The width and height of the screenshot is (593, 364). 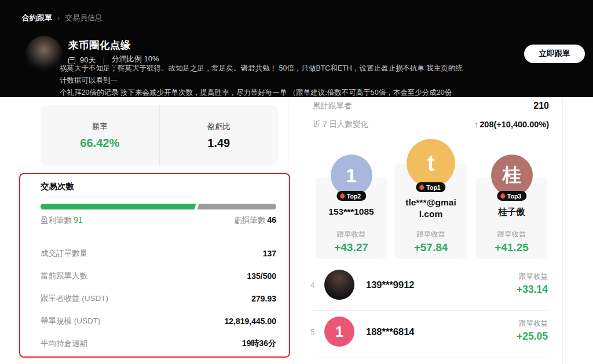 What do you see at coordinates (159, 253) in the screenshot?
I see `stat-row-orders: 成交訂單數量 137` at bounding box center [159, 253].